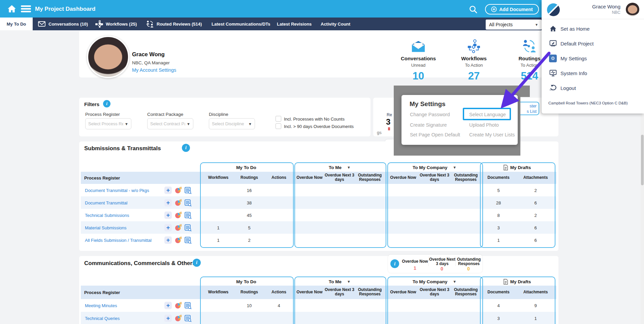 This screenshot has width=644, height=324. Describe the element at coordinates (319, 240) in the screenshot. I see `table-row: All Fields Submission / Transmittal + 1 …` at that location.